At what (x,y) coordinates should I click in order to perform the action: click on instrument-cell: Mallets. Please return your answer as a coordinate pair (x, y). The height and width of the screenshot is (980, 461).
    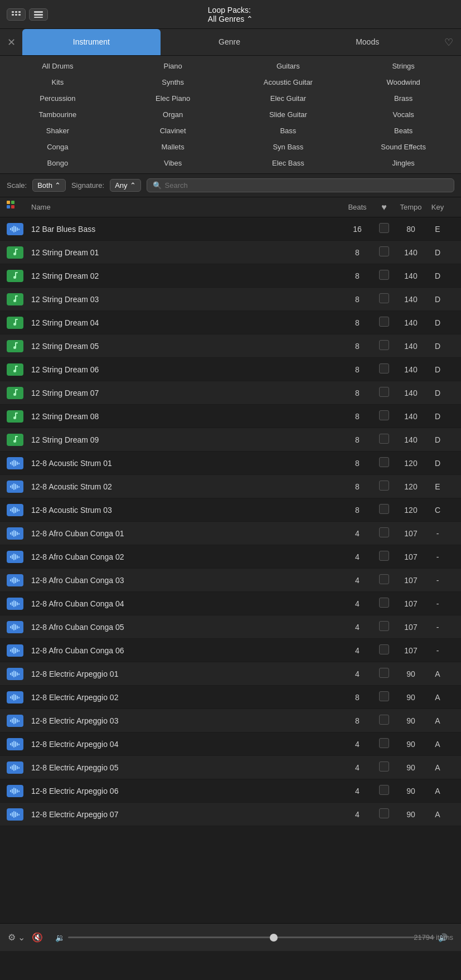
    Looking at the image, I should click on (173, 147).